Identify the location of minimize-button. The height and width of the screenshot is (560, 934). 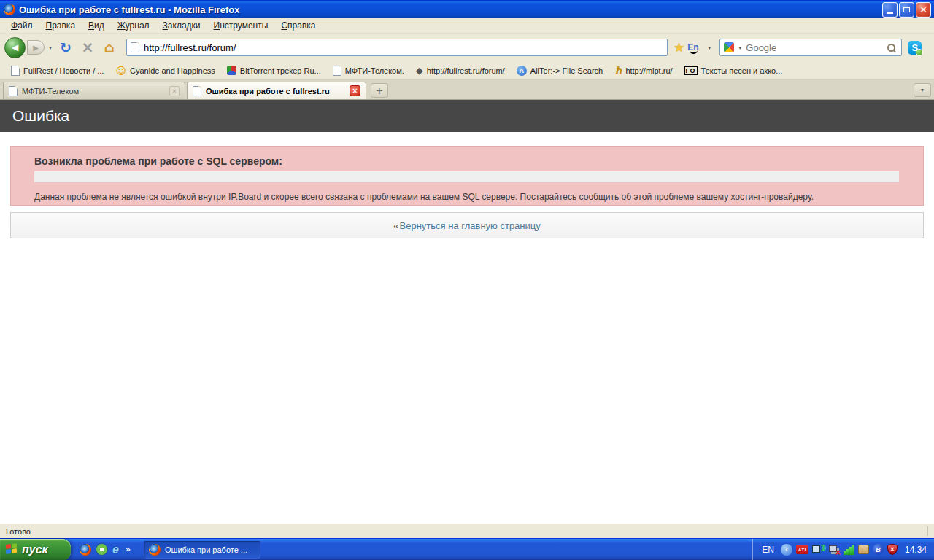
(890, 10).